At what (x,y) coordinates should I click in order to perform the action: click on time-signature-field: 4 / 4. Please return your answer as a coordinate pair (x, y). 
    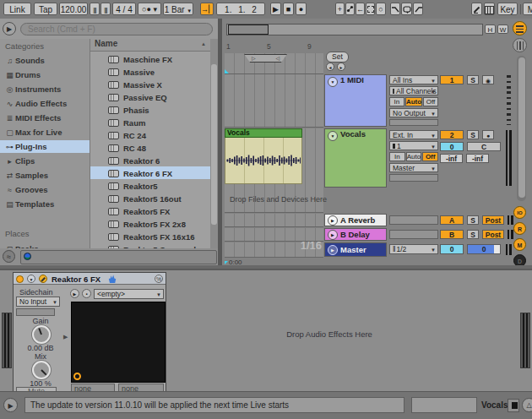
    Looking at the image, I should click on (124, 8).